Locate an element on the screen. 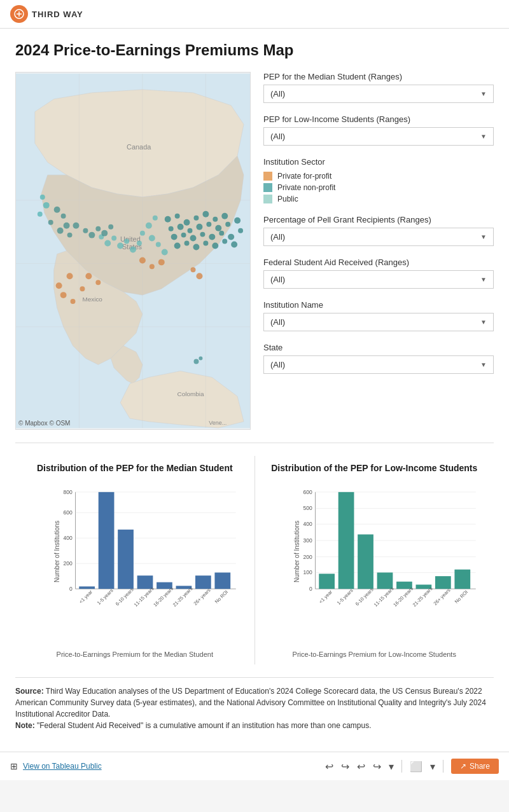  svg-text: 1-5 years is located at coordinates (345, 596).